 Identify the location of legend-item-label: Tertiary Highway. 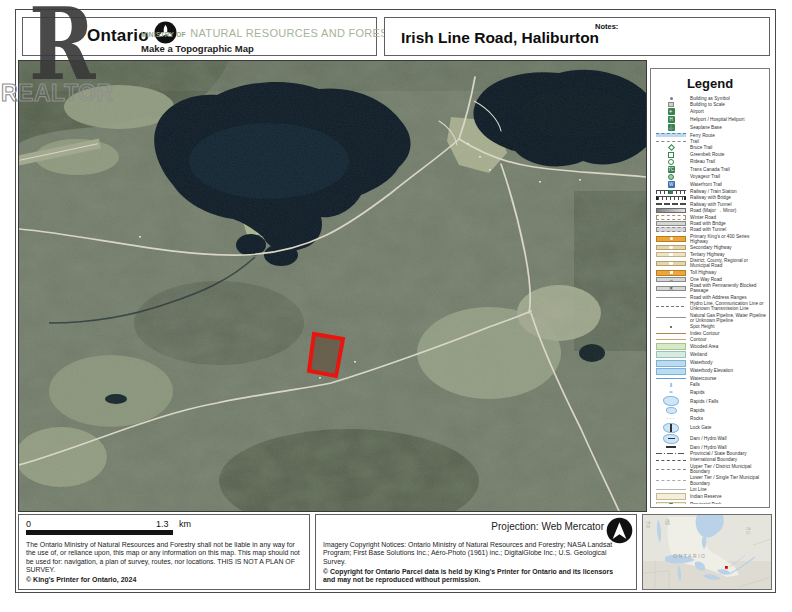
(708, 254).